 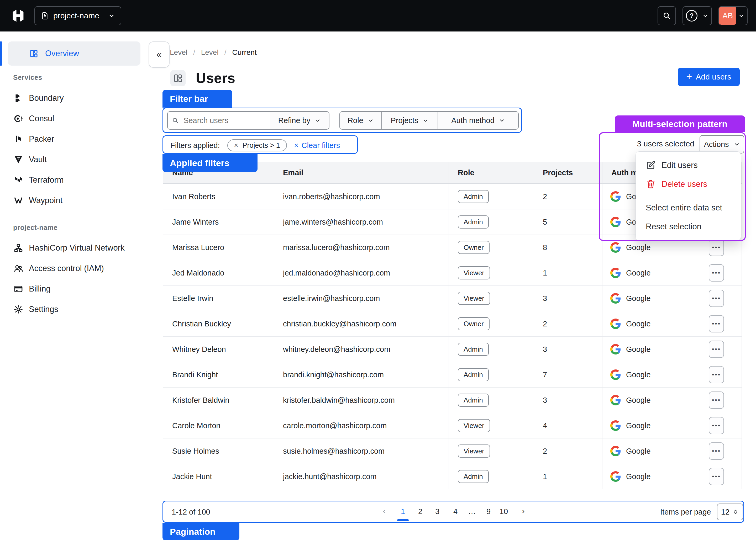 What do you see at coordinates (295, 121) in the screenshot?
I see `refine-by-label: Refine by` at bounding box center [295, 121].